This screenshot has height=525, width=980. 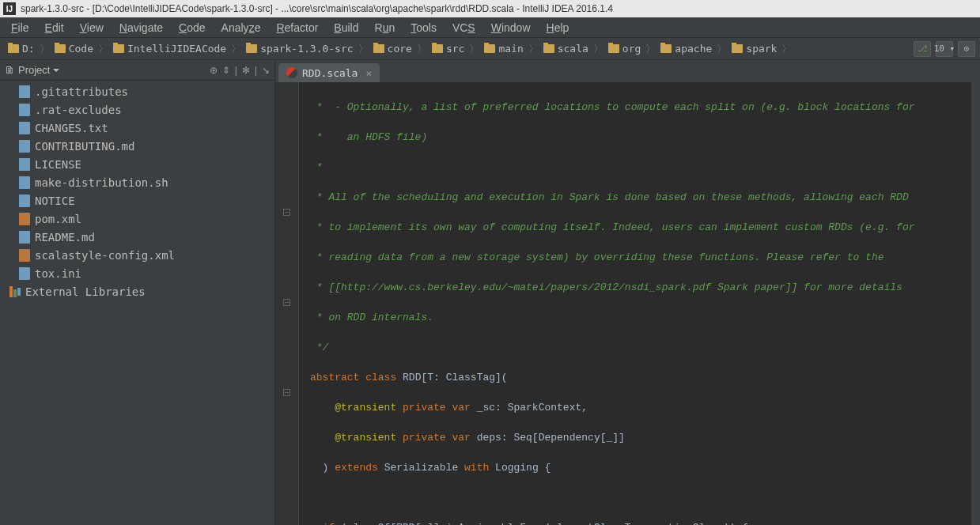 I want to click on chevron-down-icon, so click(x=56, y=70).